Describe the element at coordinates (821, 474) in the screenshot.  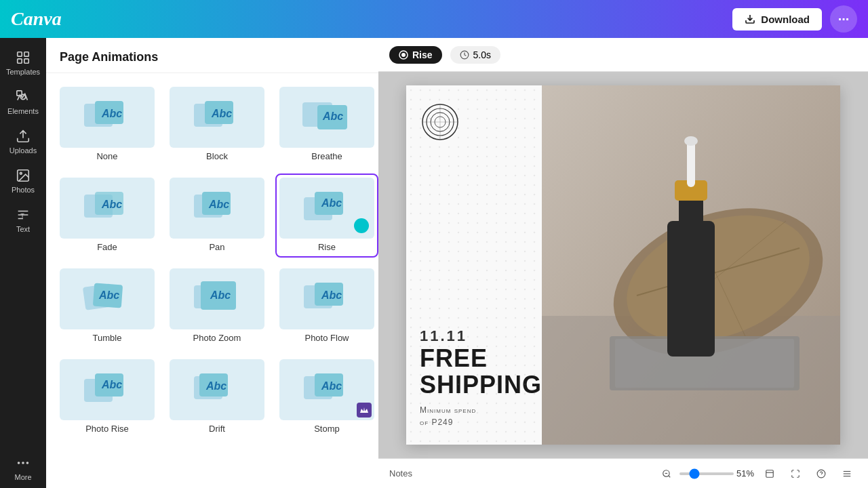
I see `help-icon` at that location.